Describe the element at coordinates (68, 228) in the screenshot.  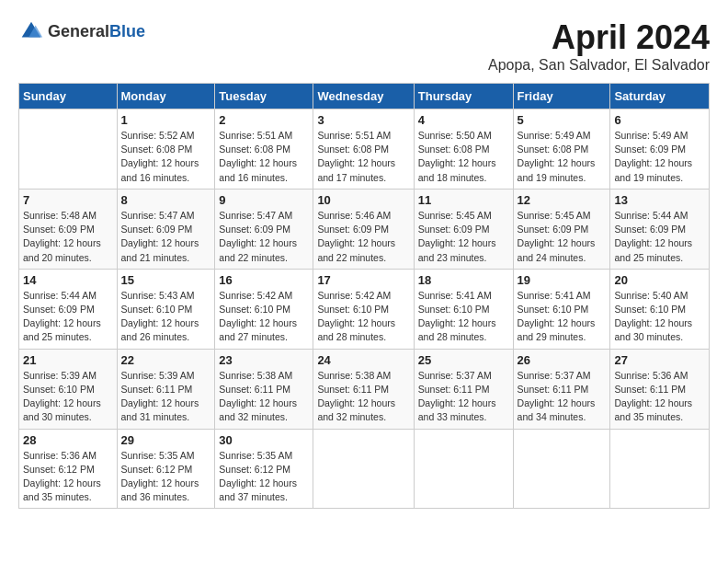
I see `calendar-cell: 7Sunrise: 5:48 AMSunset: 6:09 PMDaylight…` at that location.